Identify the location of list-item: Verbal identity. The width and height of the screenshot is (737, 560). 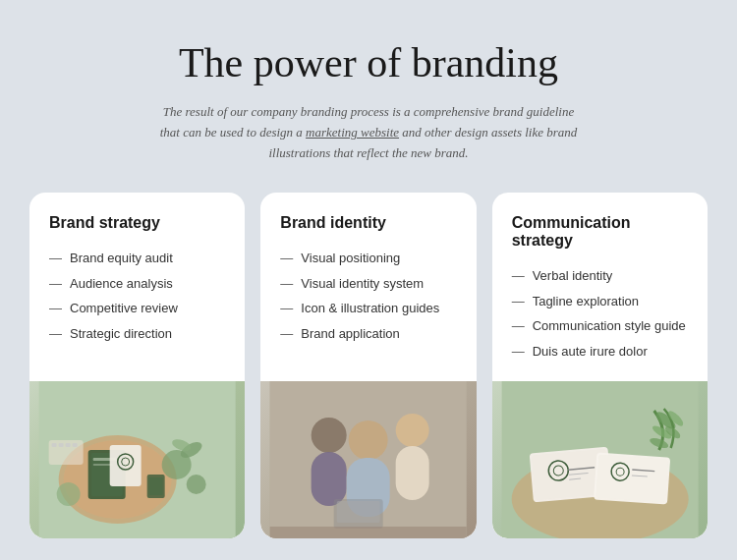
(599, 276).